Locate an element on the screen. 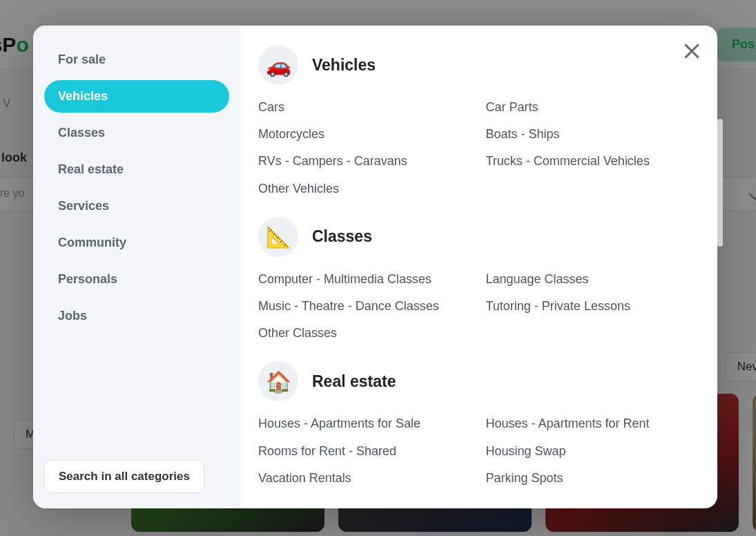  search-all-categories-button: Search in all categories is located at coordinates (124, 477).